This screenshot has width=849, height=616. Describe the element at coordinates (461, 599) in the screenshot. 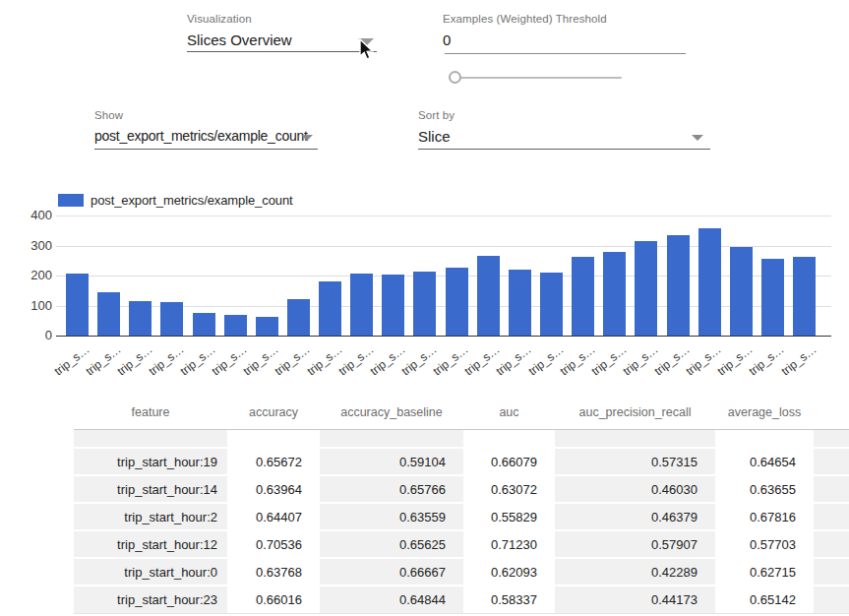

I see `table-row: trip_start_hour:230.660160.648440.583370…` at that location.